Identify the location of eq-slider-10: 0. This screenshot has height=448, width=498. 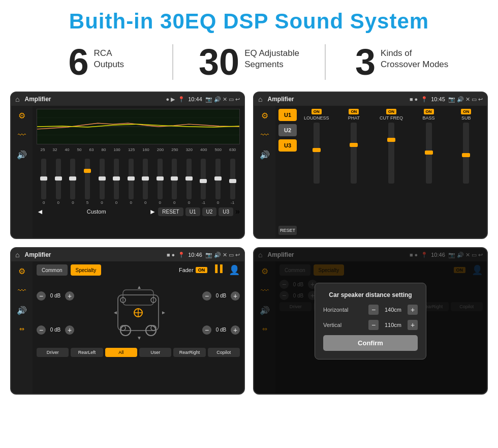
(174, 182).